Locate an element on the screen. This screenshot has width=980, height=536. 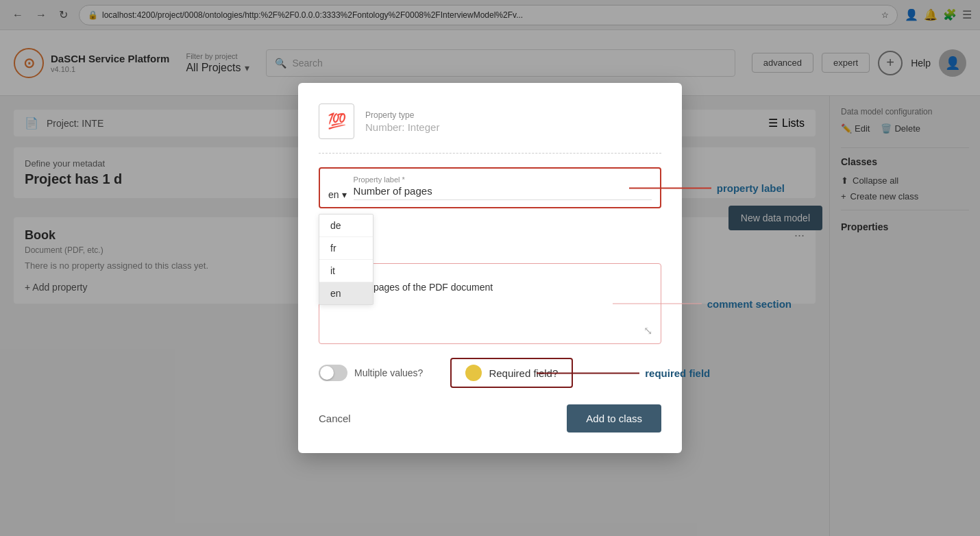
multiple-values-toggle is located at coordinates (333, 373).